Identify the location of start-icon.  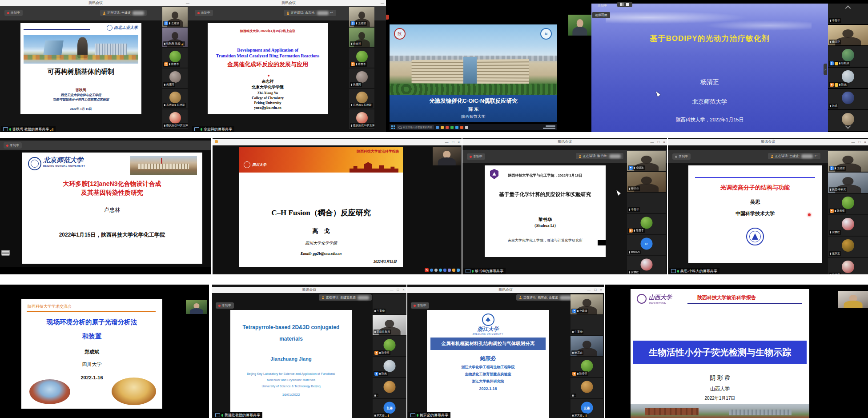
(393, 127).